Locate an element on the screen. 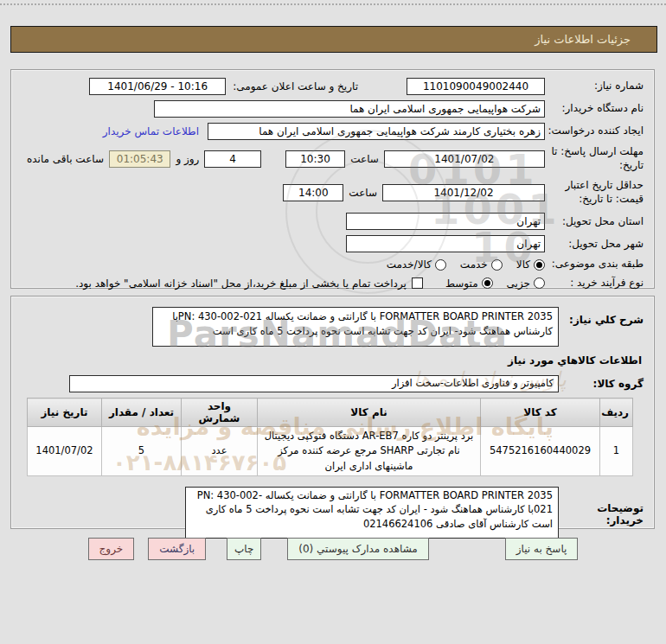  radio-goods-label: کالا is located at coordinates (523, 265).